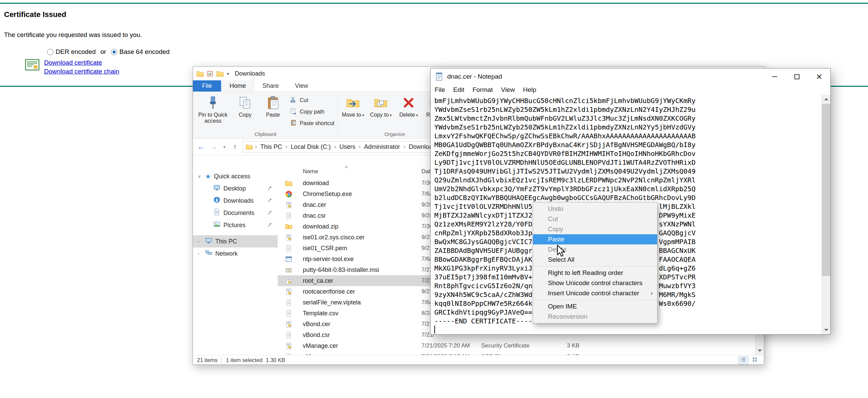 This screenshot has height=398, width=868. What do you see at coordinates (595, 260) in the screenshot?
I see `menu-item-select-all: Select All` at bounding box center [595, 260].